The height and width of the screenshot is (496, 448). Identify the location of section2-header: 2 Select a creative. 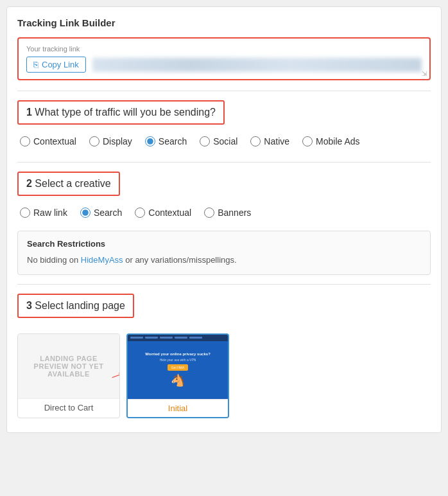
(69, 184).